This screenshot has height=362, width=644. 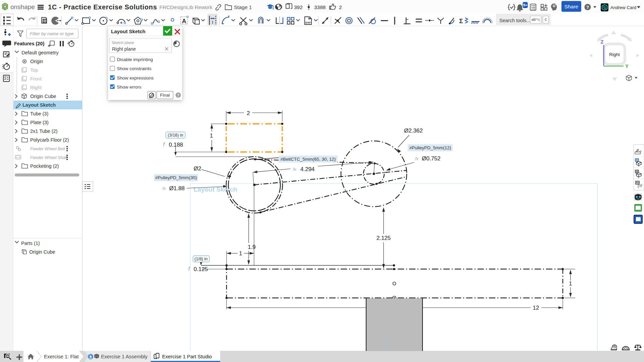 I want to click on svg-text: Sketch plane, so click(x=123, y=43).